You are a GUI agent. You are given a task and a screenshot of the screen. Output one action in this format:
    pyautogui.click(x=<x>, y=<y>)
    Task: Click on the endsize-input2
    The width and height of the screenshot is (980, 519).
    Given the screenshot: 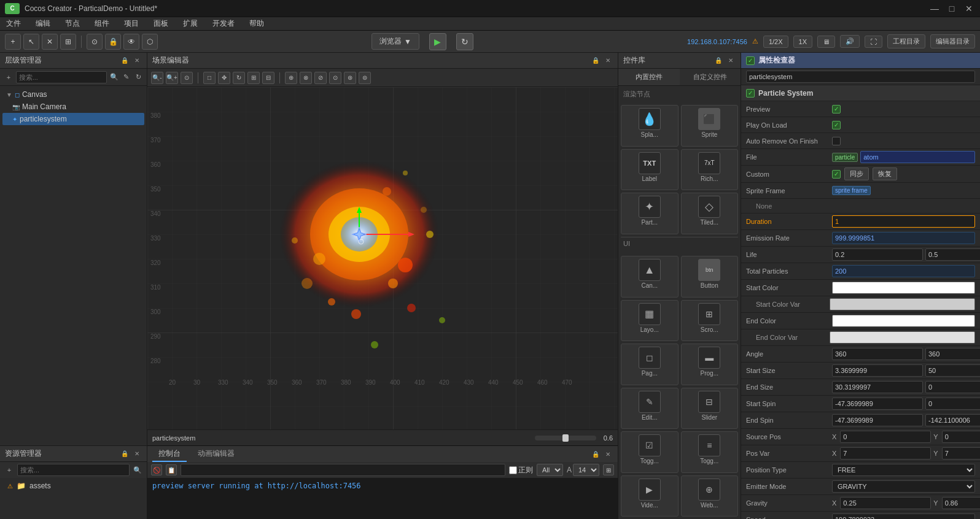 What is the action you would take?
    pyautogui.click(x=953, y=387)
    